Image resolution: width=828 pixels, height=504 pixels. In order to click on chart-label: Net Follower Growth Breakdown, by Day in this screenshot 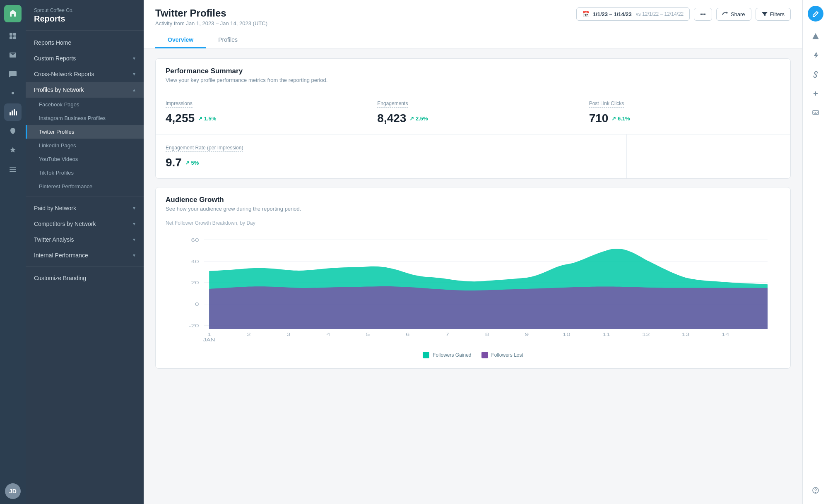, I will do `click(473, 223)`.